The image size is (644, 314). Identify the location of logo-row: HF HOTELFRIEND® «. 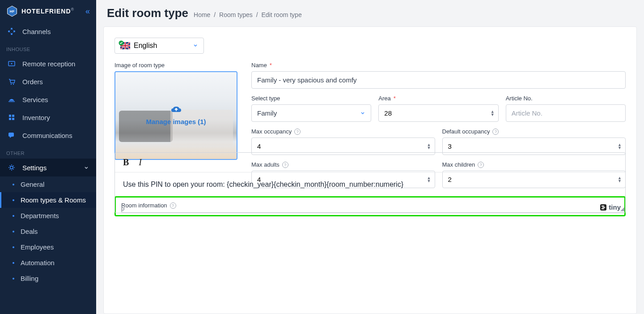
(48, 11).